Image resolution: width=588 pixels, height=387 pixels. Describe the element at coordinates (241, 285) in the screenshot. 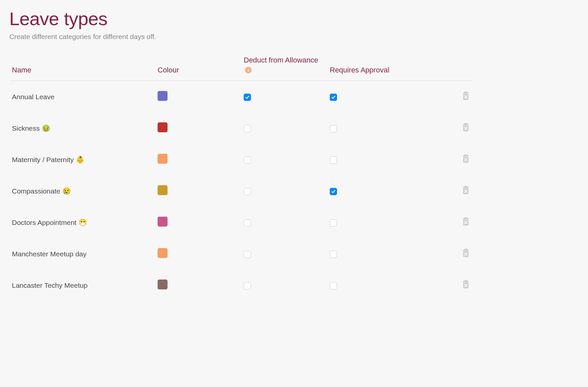

I see `table-row: Lancaster Techy Meetup` at that location.